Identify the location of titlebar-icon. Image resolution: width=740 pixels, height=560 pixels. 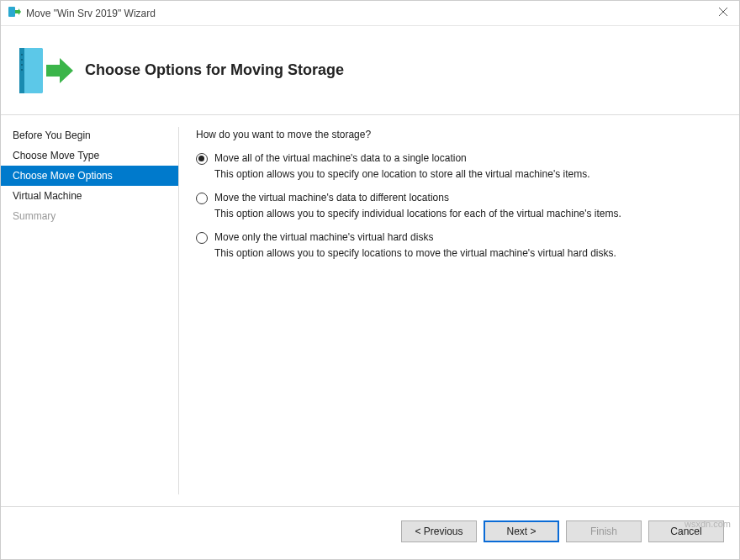
(14, 13).